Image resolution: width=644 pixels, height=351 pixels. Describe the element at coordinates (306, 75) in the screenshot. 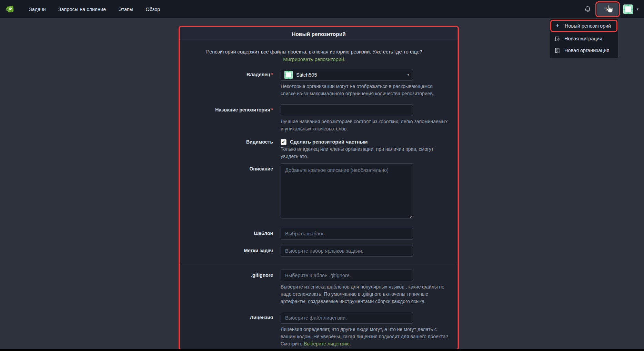

I see `owner-value: Stitch505` at that location.